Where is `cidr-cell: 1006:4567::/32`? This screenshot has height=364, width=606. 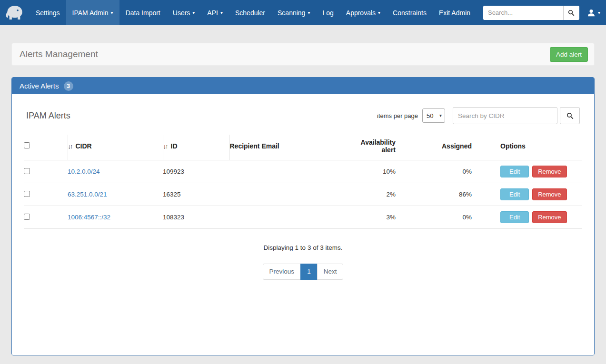 cidr-cell: 1006:4567::/32 is located at coordinates (115, 217).